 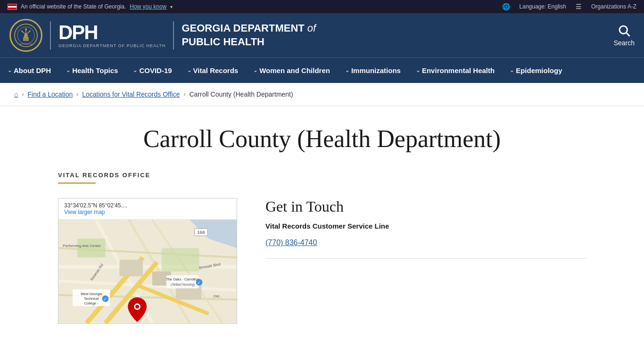 What do you see at coordinates (95, 71) in the screenshot?
I see `nav-label-health-topics: Health Topics` at bounding box center [95, 71].